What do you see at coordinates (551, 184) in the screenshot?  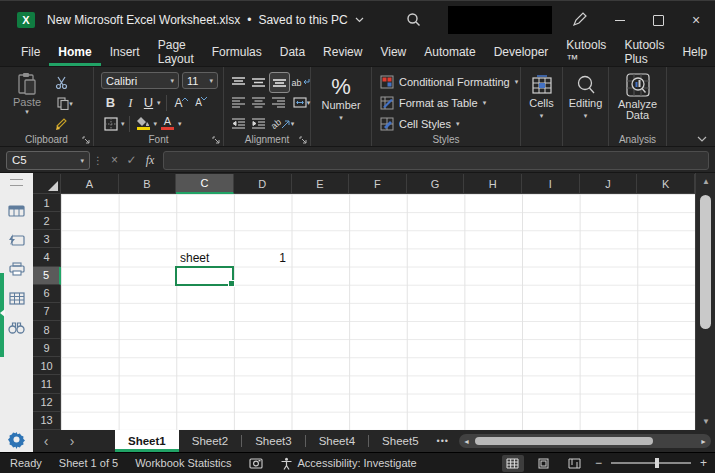 I see `column-header-i: I` at bounding box center [551, 184].